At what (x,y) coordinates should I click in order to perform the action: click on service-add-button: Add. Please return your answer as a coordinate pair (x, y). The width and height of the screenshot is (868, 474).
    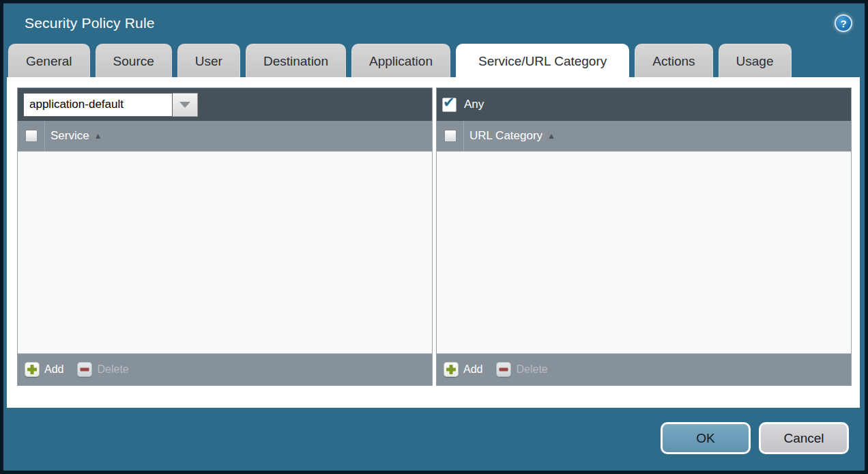
    Looking at the image, I should click on (44, 370).